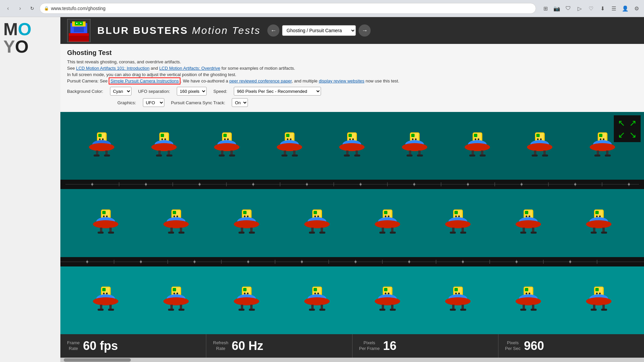  I want to click on desc2-prefix: See, so click(72, 68).